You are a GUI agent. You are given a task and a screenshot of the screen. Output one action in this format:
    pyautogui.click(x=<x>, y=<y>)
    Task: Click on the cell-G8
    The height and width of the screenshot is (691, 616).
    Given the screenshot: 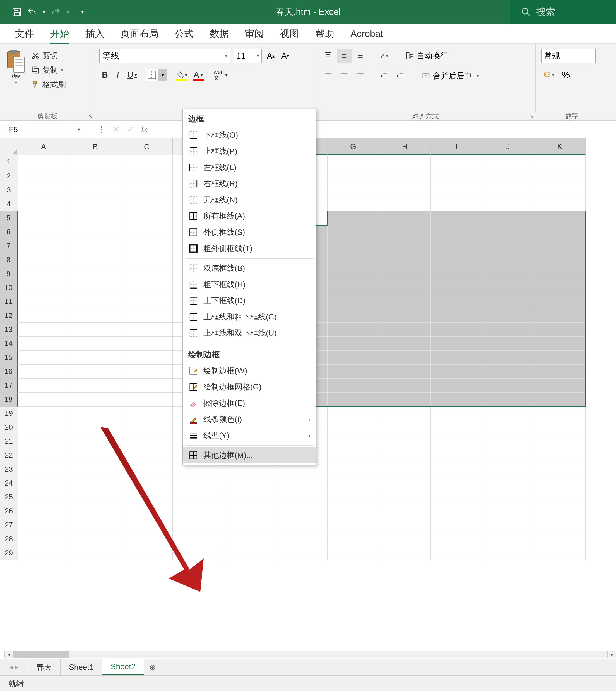 What is the action you would take?
    pyautogui.click(x=353, y=260)
    